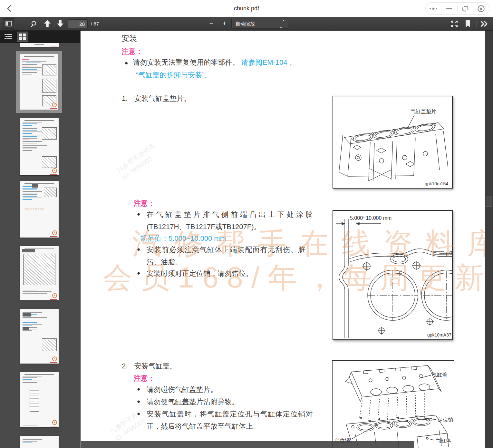 Image resolution: width=493 pixels, height=448 pixels. What do you see at coordinates (200, 274) in the screenshot?
I see `note2-item3: 安装时须对正定位销，请勿错位。` at bounding box center [200, 274].